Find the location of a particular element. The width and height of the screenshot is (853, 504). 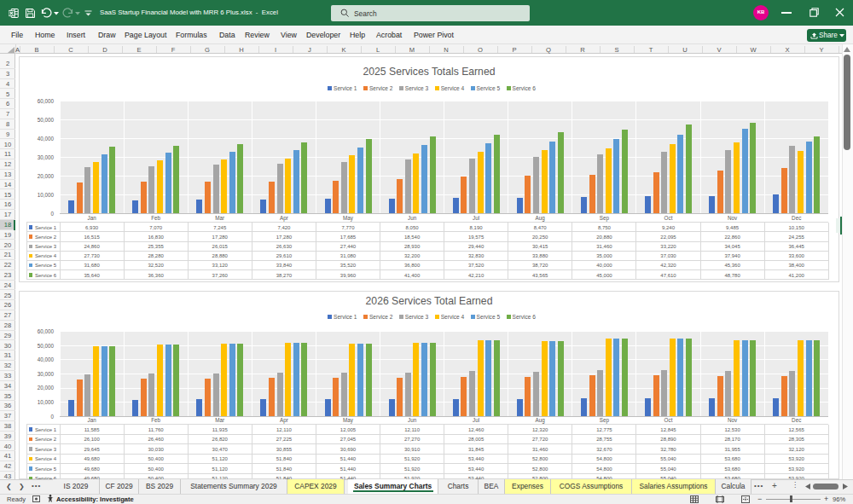

svg-text: 12,845 is located at coordinates (669, 430).